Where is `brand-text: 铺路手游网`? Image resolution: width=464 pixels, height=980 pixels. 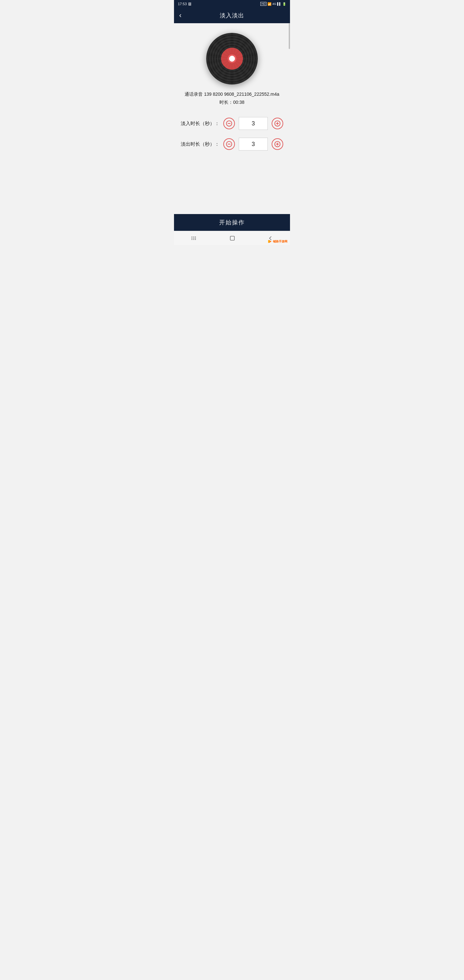 brand-text: 铺路手游网 is located at coordinates (280, 242).